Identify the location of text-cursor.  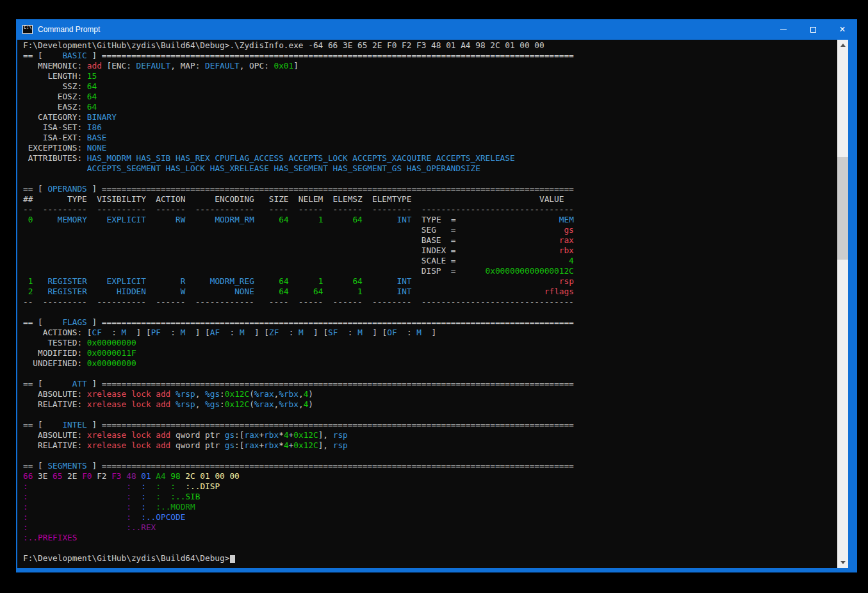
(233, 559).